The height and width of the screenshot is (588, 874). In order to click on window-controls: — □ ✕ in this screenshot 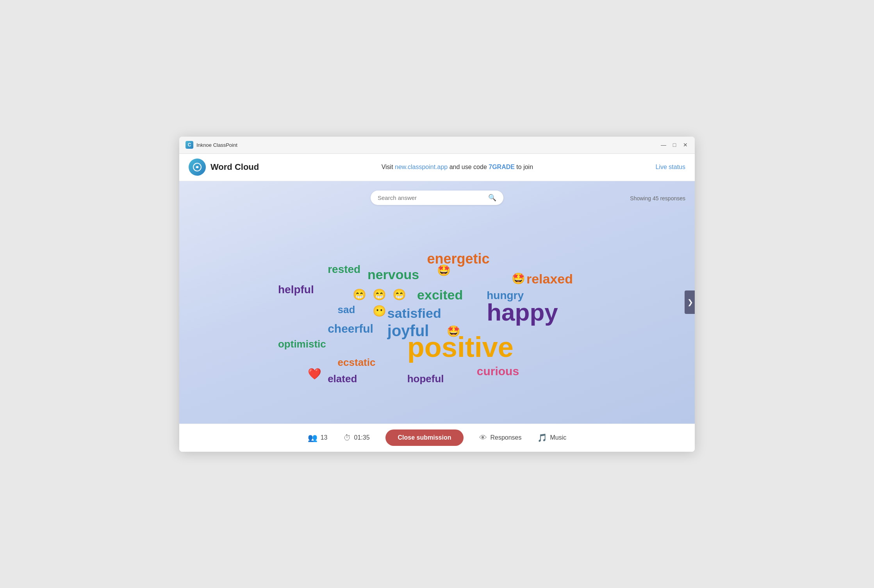, I will do `click(674, 145)`.